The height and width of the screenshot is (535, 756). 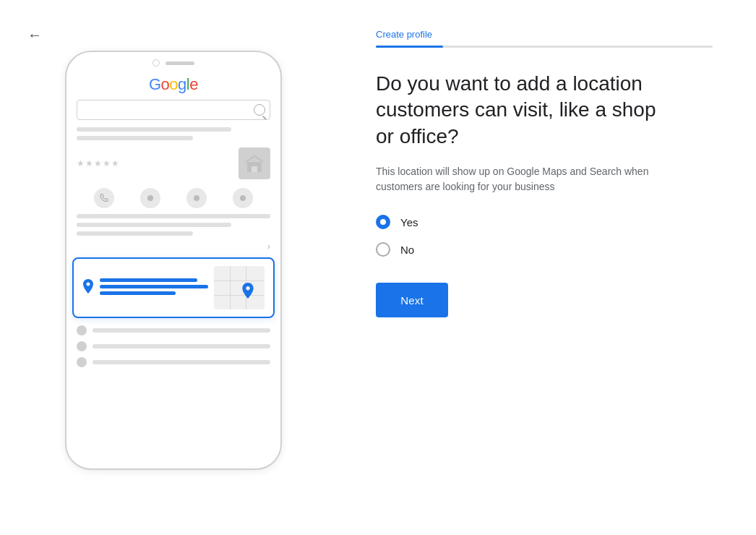 What do you see at coordinates (544, 38) in the screenshot?
I see `progress-section: Create profile` at bounding box center [544, 38].